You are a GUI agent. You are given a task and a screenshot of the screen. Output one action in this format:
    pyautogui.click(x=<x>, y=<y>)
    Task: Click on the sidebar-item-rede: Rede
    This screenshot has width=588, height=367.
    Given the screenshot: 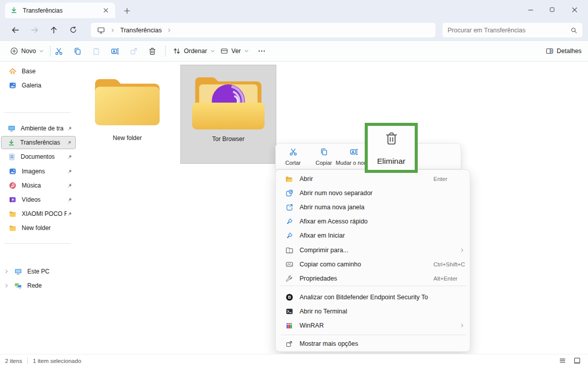 What is the action you would take?
    pyautogui.click(x=38, y=286)
    